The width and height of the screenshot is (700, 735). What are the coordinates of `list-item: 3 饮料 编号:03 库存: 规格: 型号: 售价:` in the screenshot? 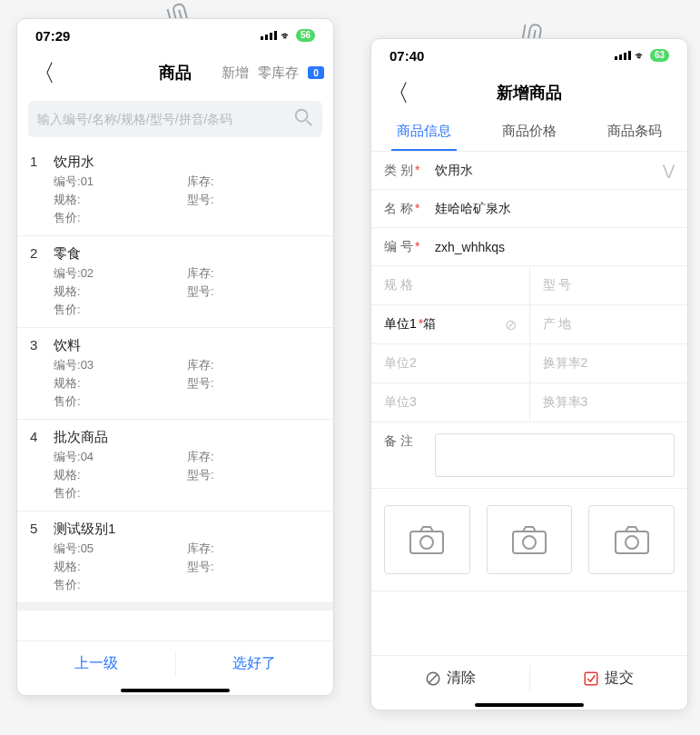 It's located at (175, 374).